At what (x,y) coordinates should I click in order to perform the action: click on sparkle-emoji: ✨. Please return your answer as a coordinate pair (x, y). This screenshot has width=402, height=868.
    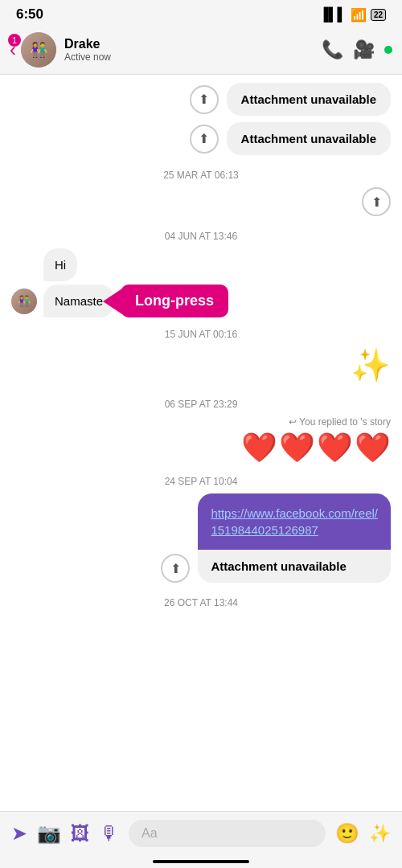
    Looking at the image, I should click on (371, 365).